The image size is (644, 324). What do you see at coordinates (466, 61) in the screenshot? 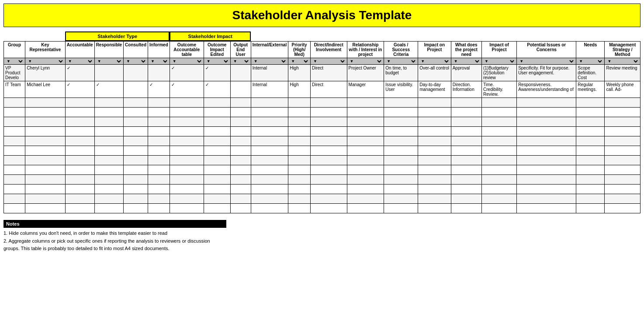
I see `filter-what-does: ▼` at bounding box center [466, 61].